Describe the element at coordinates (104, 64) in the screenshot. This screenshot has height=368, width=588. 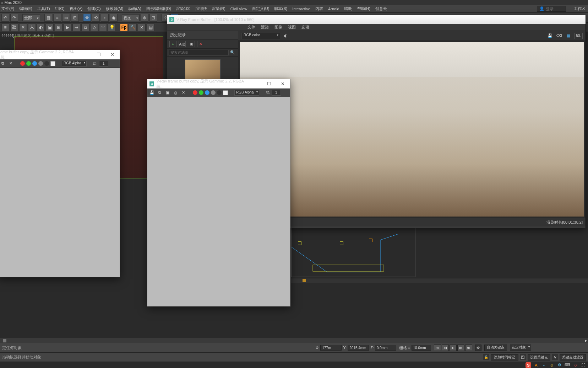
I see `copy1-layer-val: 1` at that location.